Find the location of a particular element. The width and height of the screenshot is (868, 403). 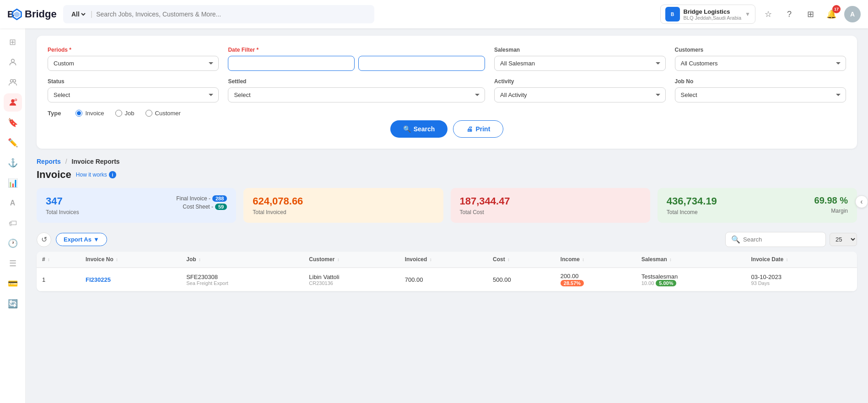

salesman-pct: 5.00% is located at coordinates (666, 283).